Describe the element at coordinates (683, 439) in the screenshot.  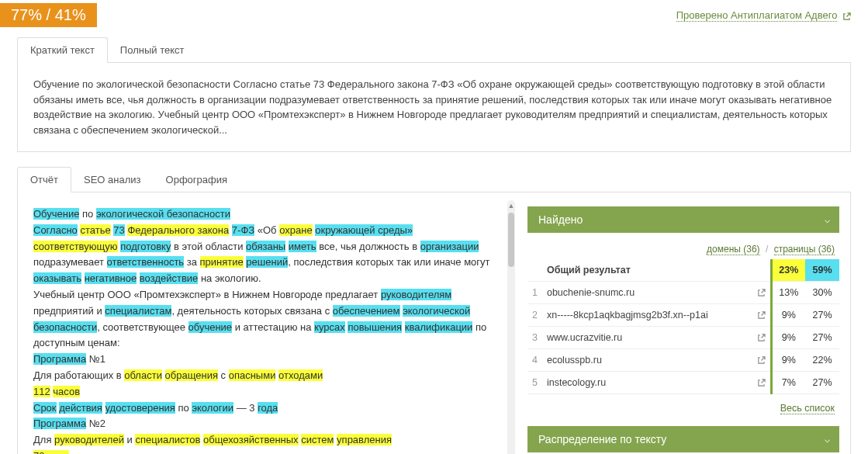
I see `accordion-header: Распределение по тексту⌵` at that location.